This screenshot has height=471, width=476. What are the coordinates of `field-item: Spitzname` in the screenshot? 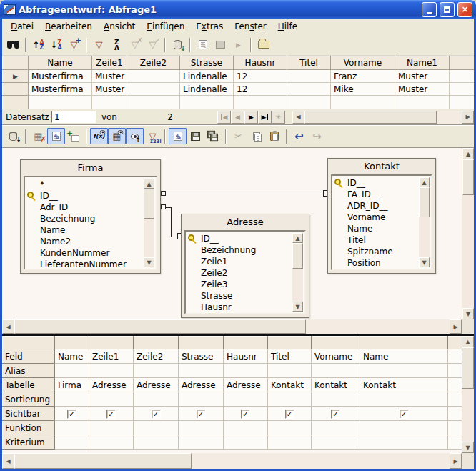 It's located at (382, 252).